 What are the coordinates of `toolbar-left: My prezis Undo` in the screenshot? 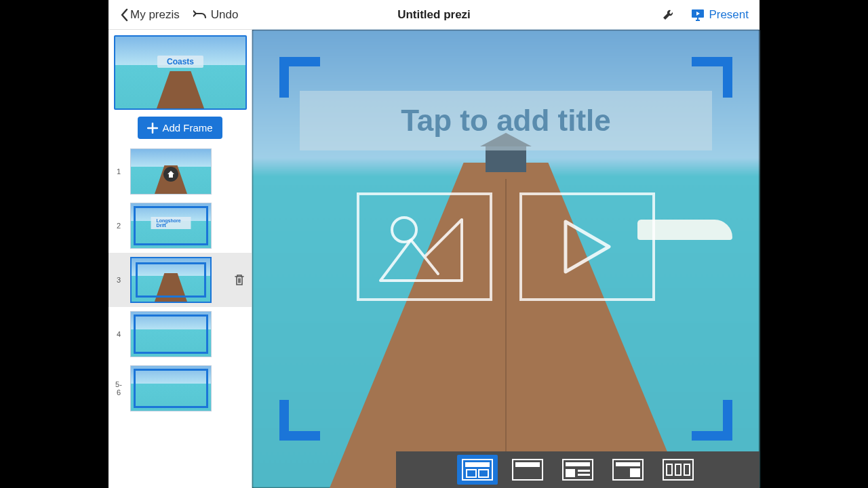 It's located at (179, 15).